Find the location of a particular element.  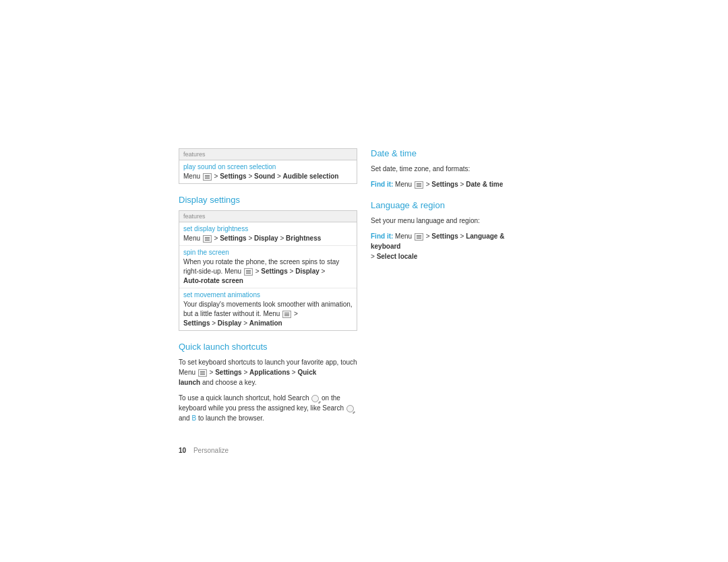

menu-icon-ql1 is located at coordinates (202, 373).